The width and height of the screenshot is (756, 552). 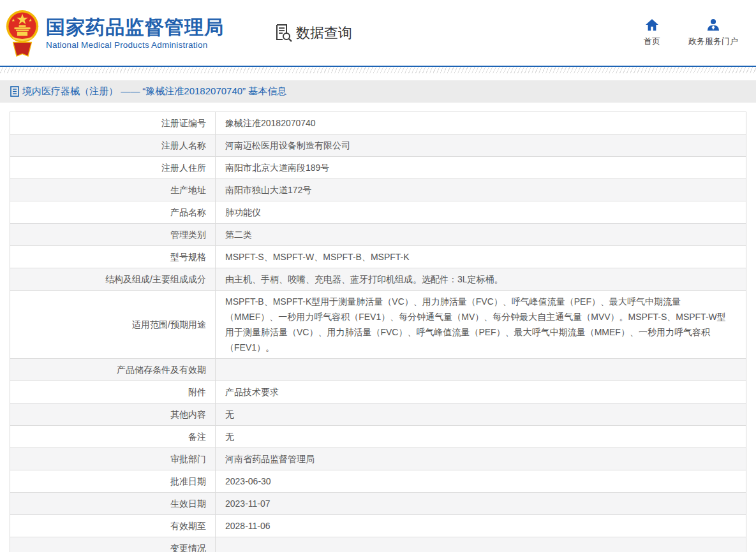 What do you see at coordinates (378, 504) in the screenshot?
I see `table-row: 生效日期 2023-11-07` at bounding box center [378, 504].